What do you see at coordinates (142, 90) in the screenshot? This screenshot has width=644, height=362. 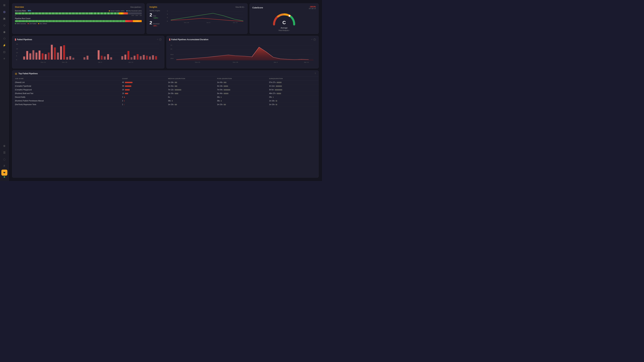 I see `cell-count: 29` at bounding box center [142, 90].